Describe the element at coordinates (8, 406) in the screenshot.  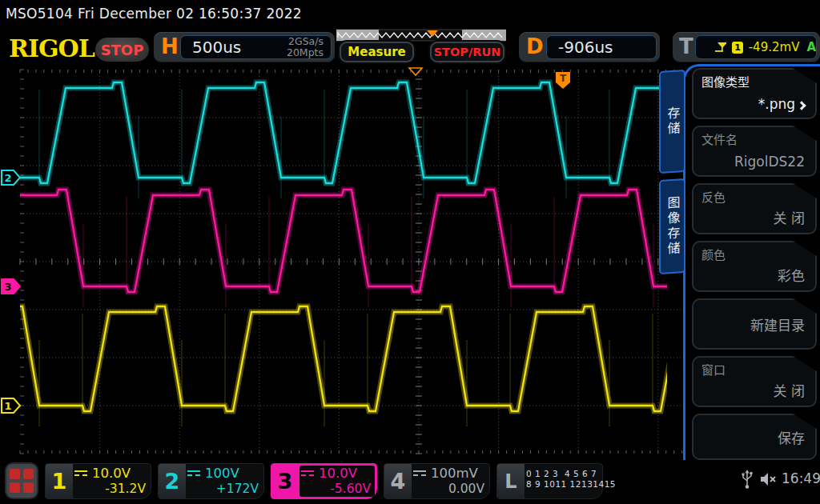
I see `svg-text: 1` at that location.